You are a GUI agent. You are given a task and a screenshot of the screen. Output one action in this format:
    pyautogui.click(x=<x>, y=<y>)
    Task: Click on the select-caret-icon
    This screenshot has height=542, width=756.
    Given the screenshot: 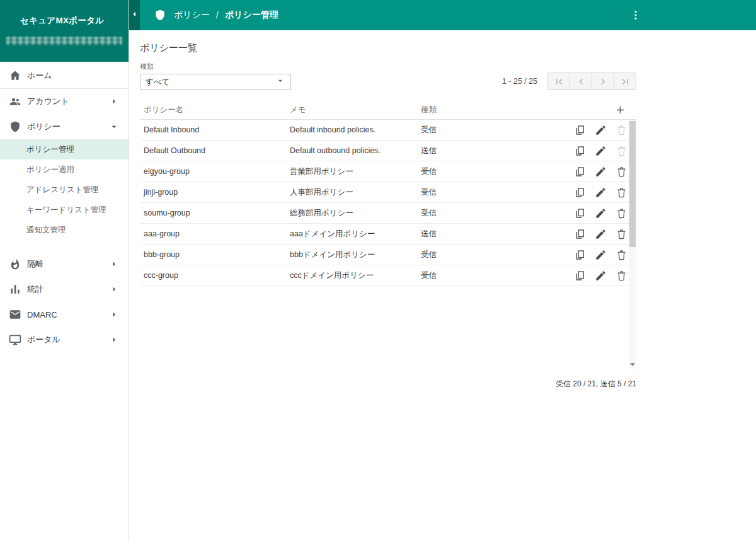 What is the action you would take?
    pyautogui.click(x=280, y=82)
    